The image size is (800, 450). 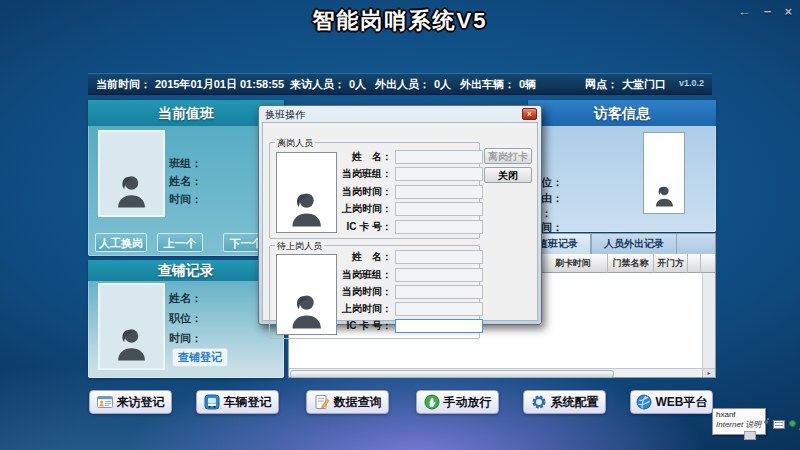 I want to click on duty-buttons: 人工换岗 上一个 下一个, so click(x=186, y=242).